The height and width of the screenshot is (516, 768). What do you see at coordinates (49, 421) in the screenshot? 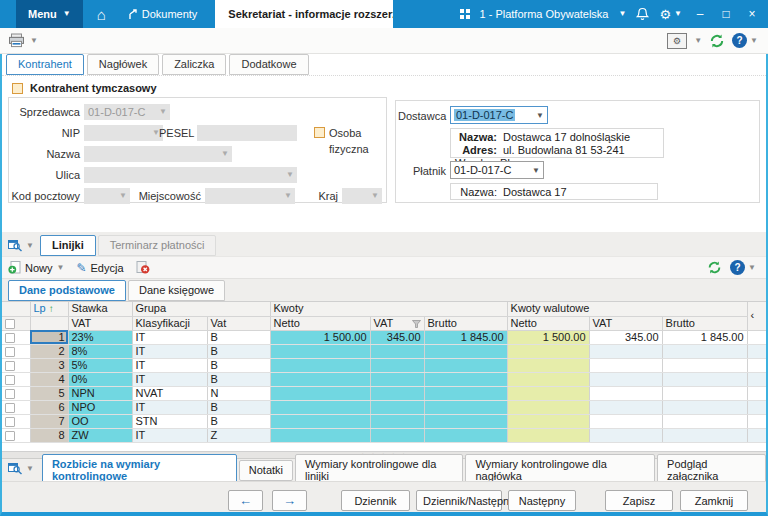
I see `cell-lp: 7` at bounding box center [49, 421].